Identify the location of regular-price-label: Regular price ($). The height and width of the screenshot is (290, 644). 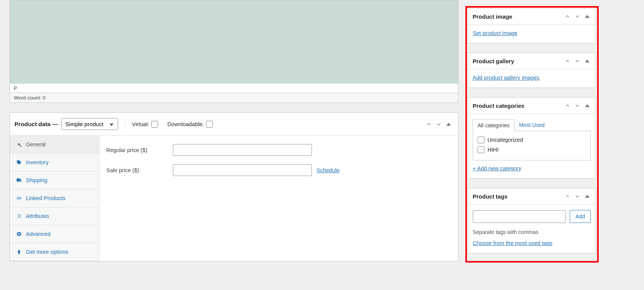
(139, 150).